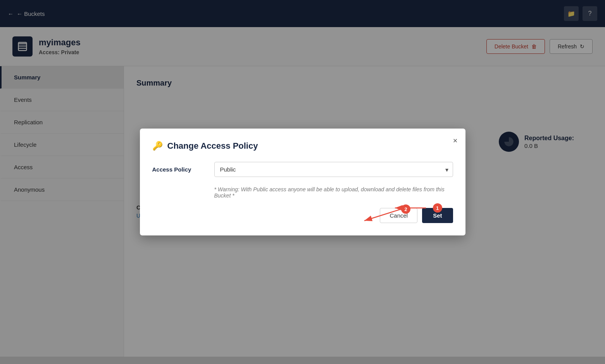 The image size is (605, 364). Describe the element at coordinates (303, 170) in the screenshot. I see `access-policy-row: Access Policy Public Private Custom ▾` at that location.